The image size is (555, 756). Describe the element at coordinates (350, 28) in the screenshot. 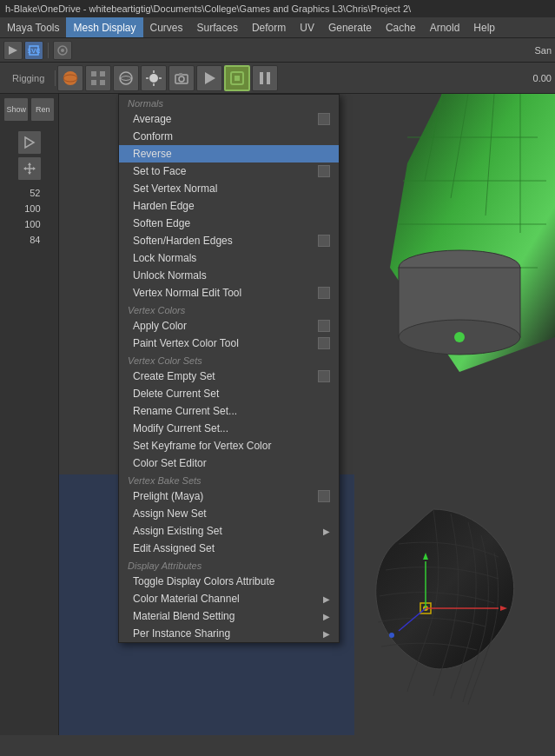

I see `menu-generate: Generate` at that location.